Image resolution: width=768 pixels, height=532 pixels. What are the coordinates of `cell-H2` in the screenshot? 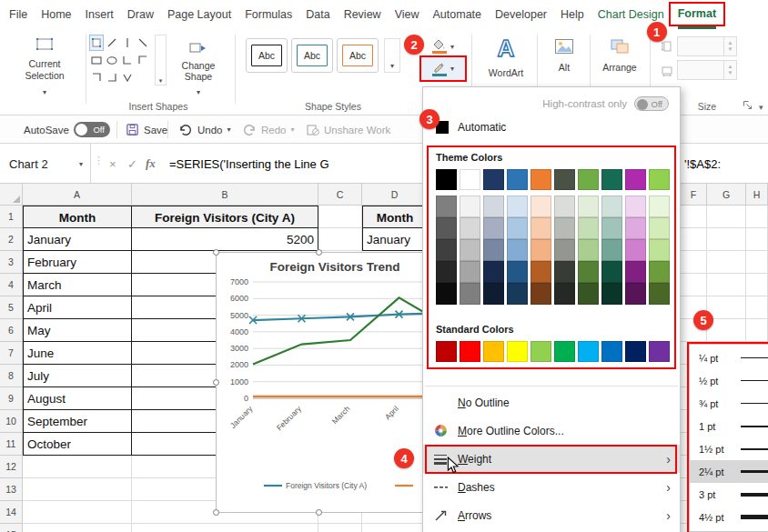 It's located at (757, 240).